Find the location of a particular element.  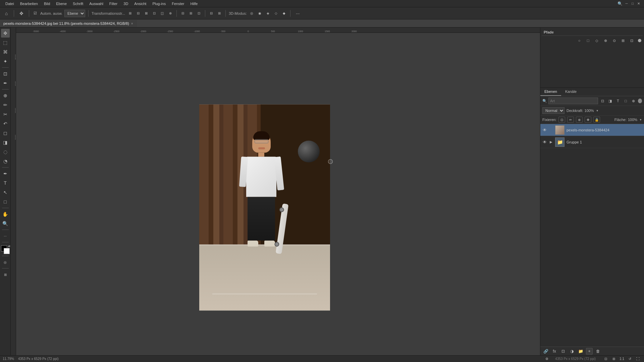

layer-style-btn: fx is located at coordinates (554, 351).